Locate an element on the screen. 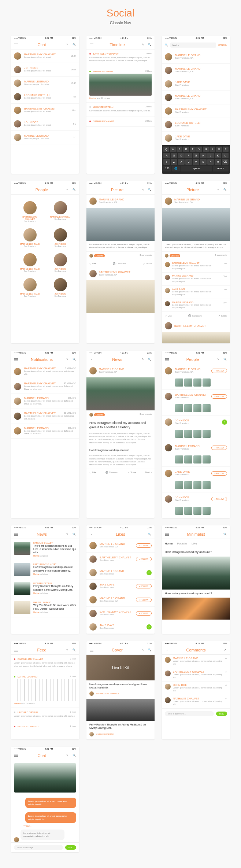  back-icon: ‹ is located at coordinates (92, 534).